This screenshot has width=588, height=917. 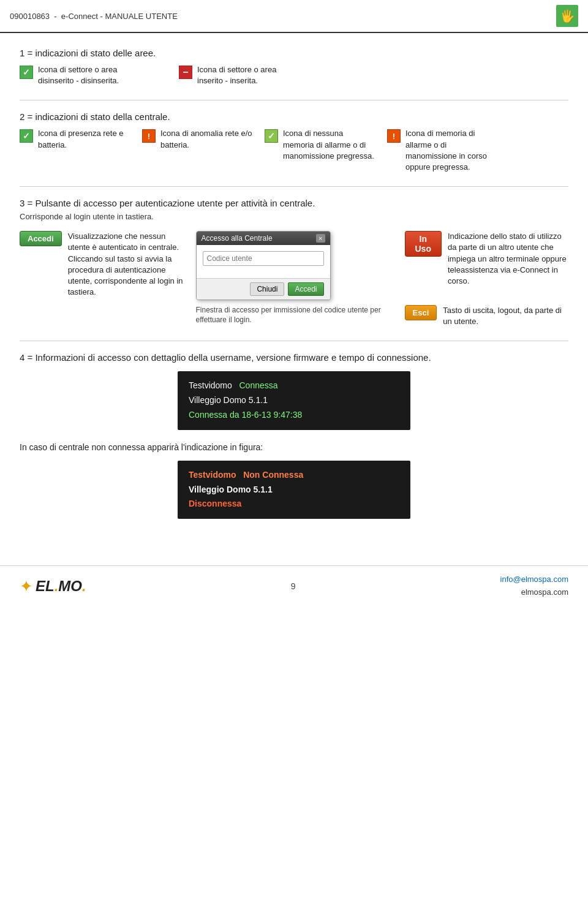 I want to click on disconnected-info-display: Testvidomo Non Connessa Villeggio Domo 5…, so click(x=294, y=490).